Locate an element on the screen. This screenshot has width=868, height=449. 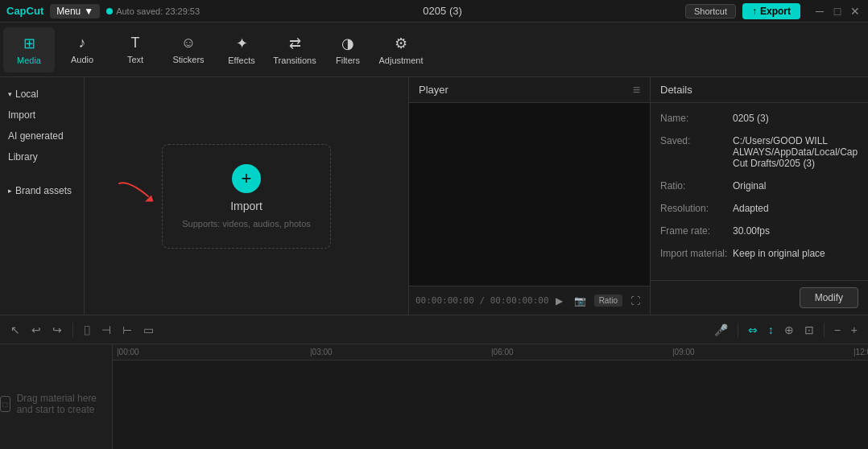
mic-button: 🎤 is located at coordinates (721, 330).